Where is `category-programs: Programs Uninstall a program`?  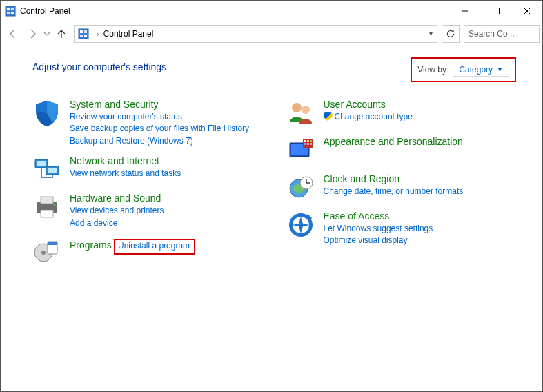 category-programs: Programs Uninstall a program is located at coordinates (150, 252).